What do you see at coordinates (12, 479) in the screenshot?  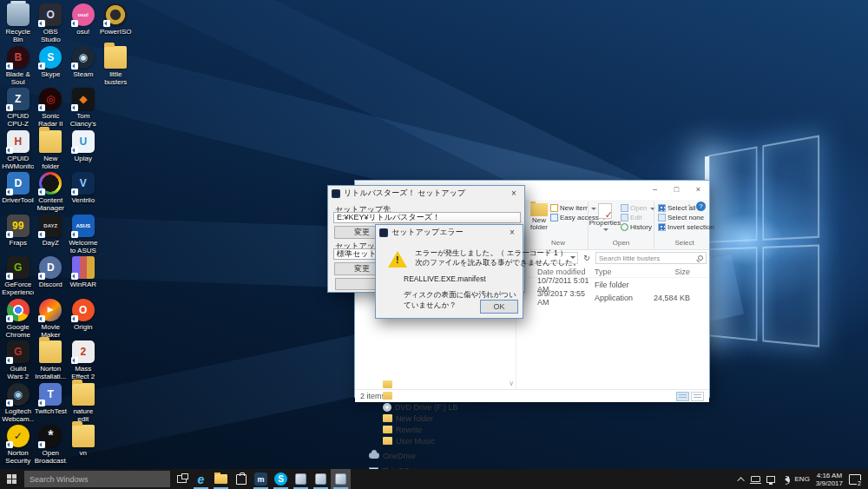 I see `windows-logo-icon` at bounding box center [12, 479].